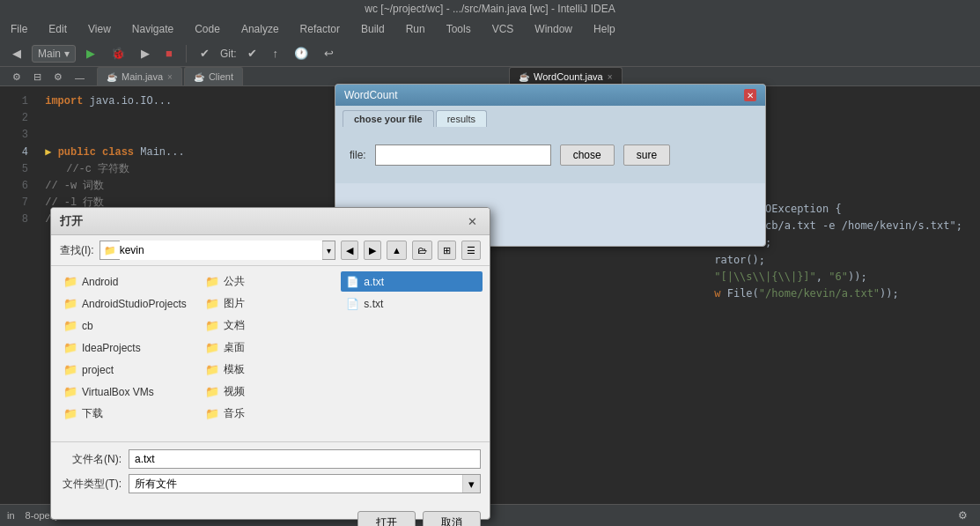  I want to click on folder-project: 📁 project, so click(129, 370).